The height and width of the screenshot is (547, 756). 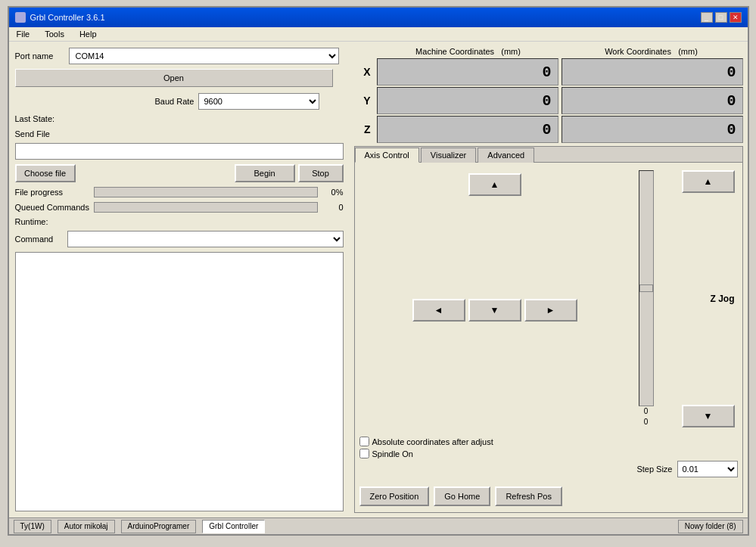 What do you see at coordinates (652, 101) in the screenshot?
I see `work-y-display: 0` at bounding box center [652, 101].